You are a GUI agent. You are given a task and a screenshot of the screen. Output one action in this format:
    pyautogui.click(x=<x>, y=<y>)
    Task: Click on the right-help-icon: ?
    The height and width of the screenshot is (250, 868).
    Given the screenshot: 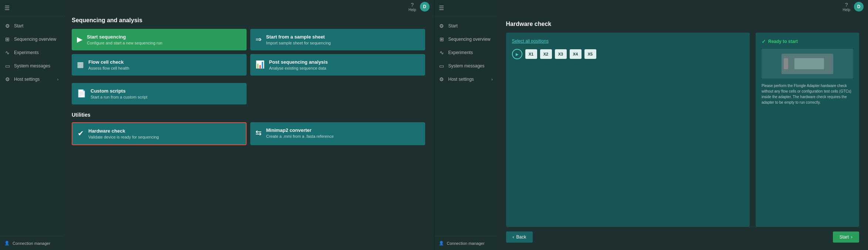 What is the action you would take?
    pyautogui.click(x=847, y=5)
    